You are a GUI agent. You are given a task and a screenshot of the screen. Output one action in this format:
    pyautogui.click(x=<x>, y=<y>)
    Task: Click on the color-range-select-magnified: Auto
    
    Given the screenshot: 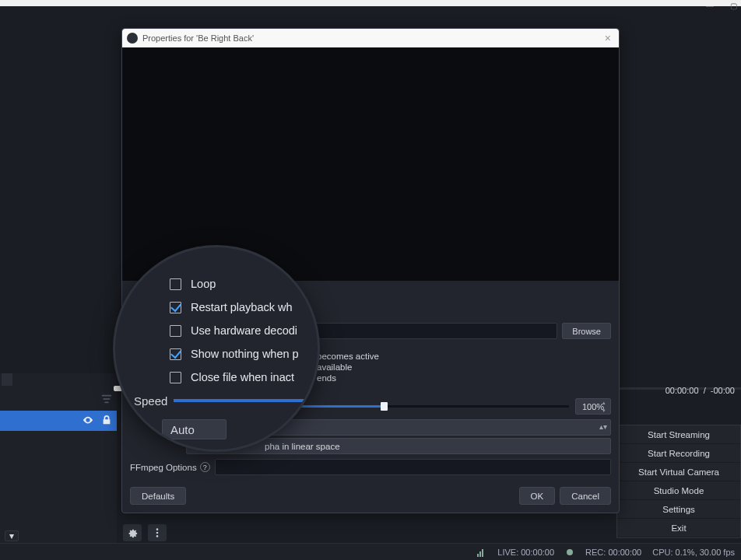 What is the action you would take?
    pyautogui.click(x=195, y=429)
    